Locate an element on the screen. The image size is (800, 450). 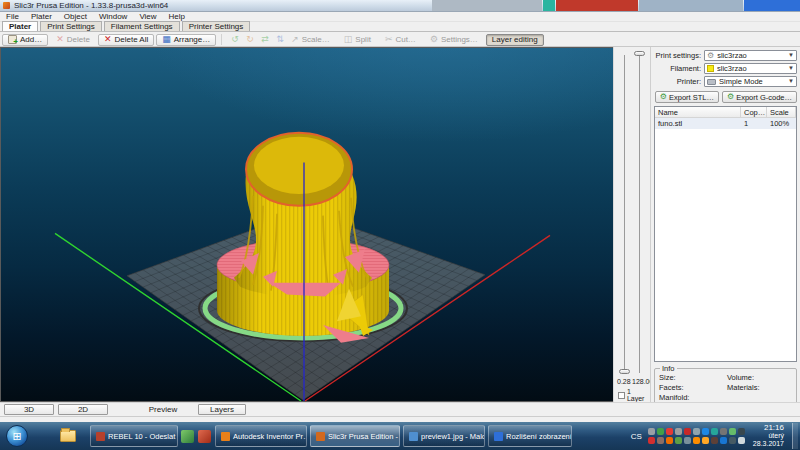
table-row: funo.stl 1 100% is located at coordinates (726, 124).